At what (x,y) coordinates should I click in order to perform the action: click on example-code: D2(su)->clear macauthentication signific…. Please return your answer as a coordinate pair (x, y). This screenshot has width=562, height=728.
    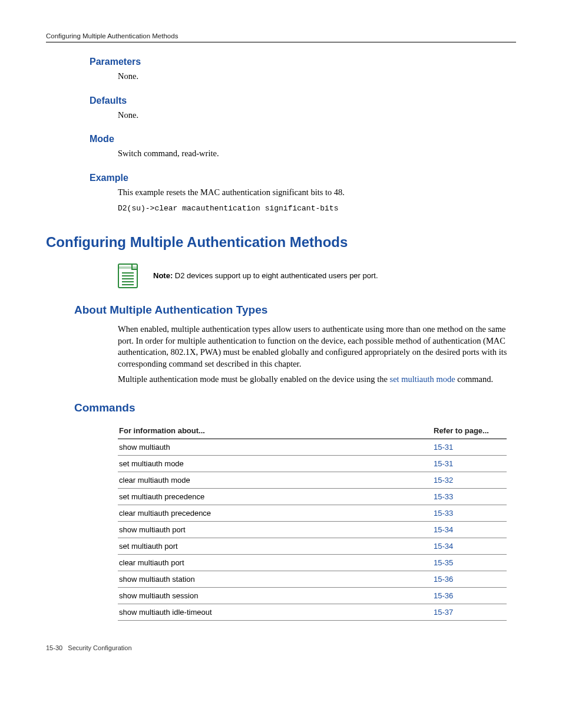
    Looking at the image, I should click on (317, 209).